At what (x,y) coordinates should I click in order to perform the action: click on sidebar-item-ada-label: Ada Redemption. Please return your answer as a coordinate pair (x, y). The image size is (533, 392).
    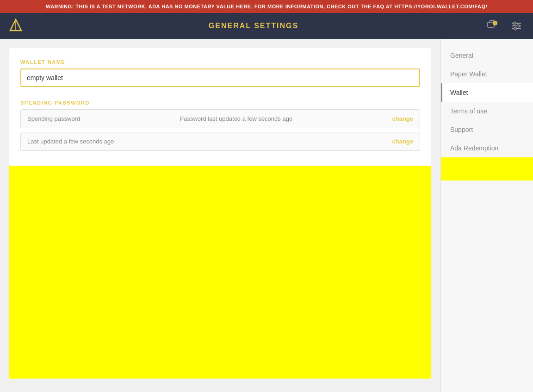
    Looking at the image, I should click on (474, 148).